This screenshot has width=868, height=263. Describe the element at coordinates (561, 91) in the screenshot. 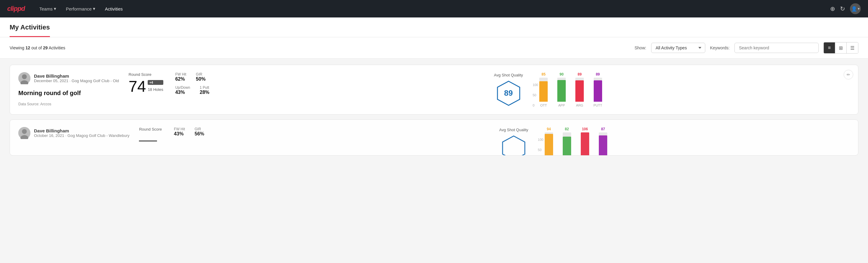

I see `bar-app-fill` at that location.